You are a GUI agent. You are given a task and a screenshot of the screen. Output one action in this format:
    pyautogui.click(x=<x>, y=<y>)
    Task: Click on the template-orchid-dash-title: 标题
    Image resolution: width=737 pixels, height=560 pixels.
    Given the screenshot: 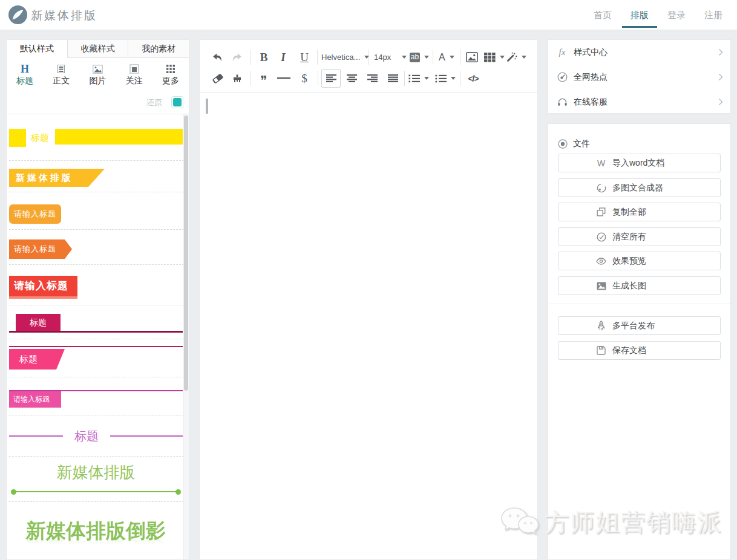 What is the action you would take?
    pyautogui.click(x=97, y=436)
    